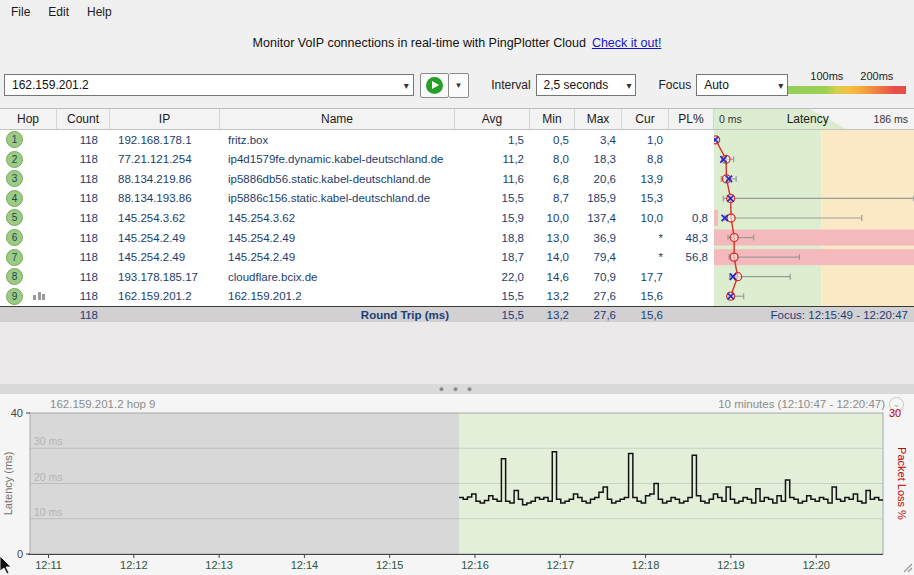 The height and width of the screenshot is (575, 914). I want to click on column-header-count: Count, so click(84, 119).